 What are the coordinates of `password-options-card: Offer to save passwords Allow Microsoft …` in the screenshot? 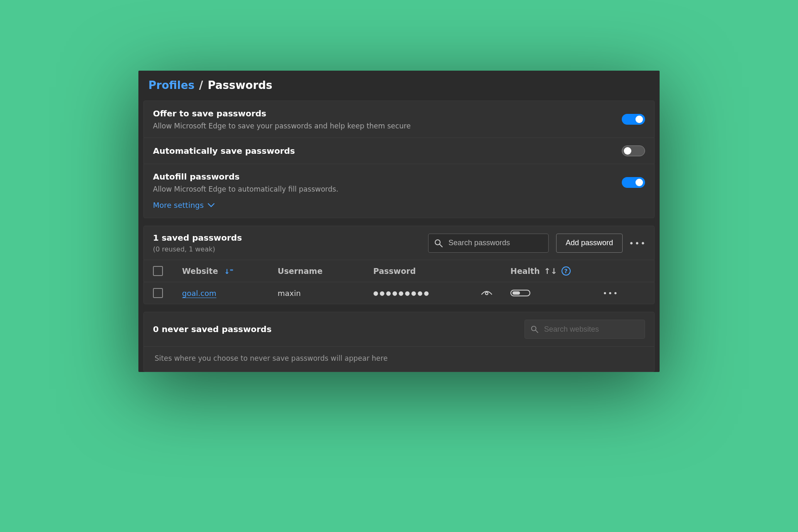 It's located at (399, 160).